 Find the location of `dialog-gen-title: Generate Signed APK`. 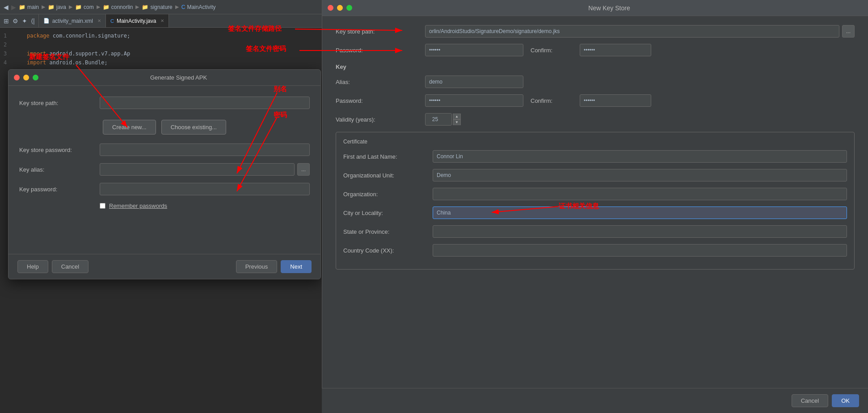

dialog-gen-title: Generate Signed APK is located at coordinates (179, 78).